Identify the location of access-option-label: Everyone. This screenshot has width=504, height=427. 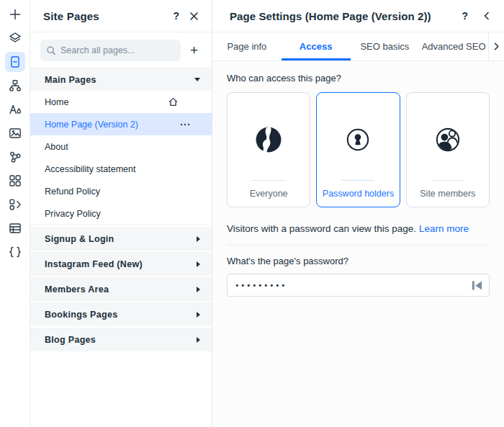
(269, 194).